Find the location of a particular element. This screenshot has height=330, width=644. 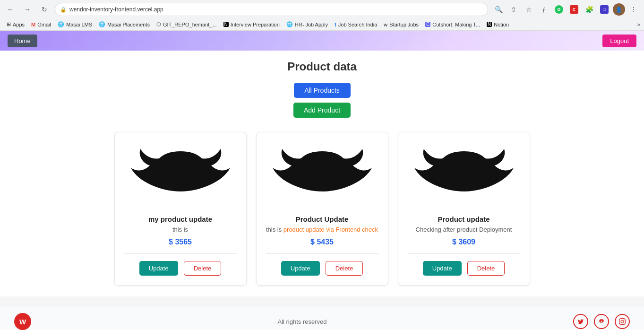

notion-icon-2: N is located at coordinates (489, 25).